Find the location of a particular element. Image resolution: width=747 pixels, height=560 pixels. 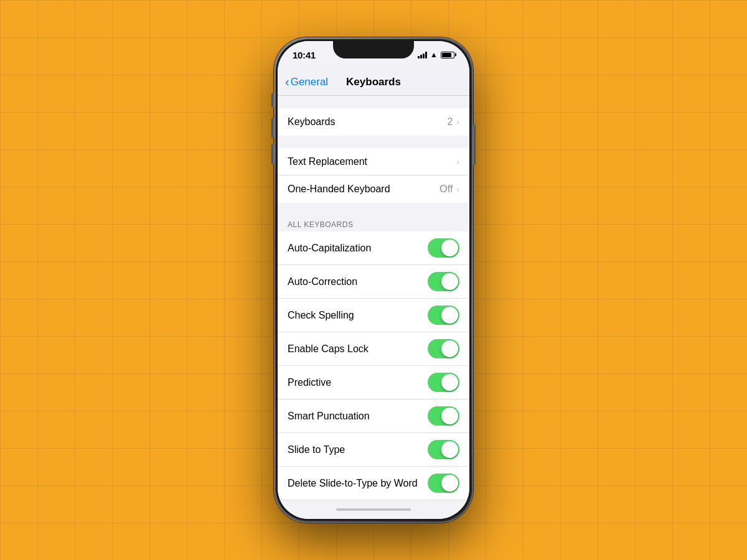

keyboards-right: 2 › is located at coordinates (453, 122).